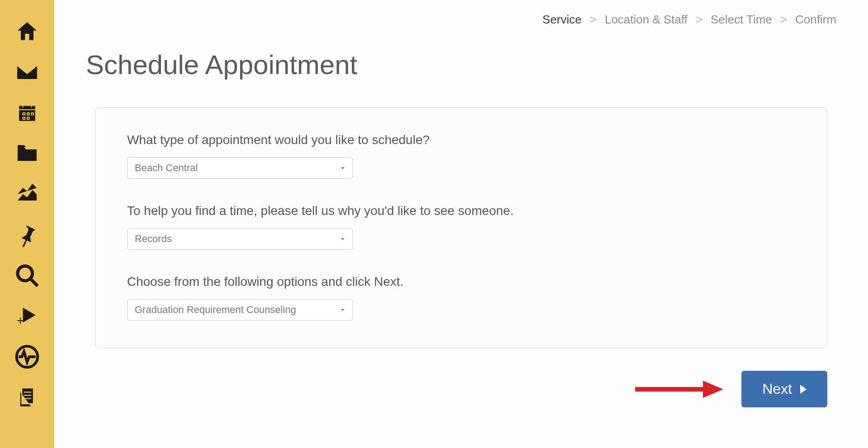 The image size is (868, 448). What do you see at coordinates (240, 239) in the screenshot?
I see `select-reason: Records` at bounding box center [240, 239].